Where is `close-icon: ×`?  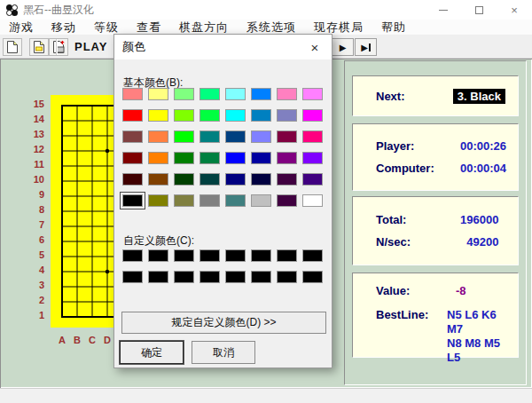 close-icon: × is located at coordinates (514, 10).